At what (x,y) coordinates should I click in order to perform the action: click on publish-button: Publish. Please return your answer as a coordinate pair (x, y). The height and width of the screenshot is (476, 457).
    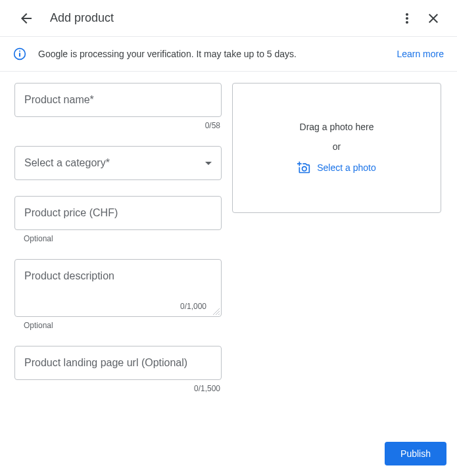
    Looking at the image, I should click on (416, 454).